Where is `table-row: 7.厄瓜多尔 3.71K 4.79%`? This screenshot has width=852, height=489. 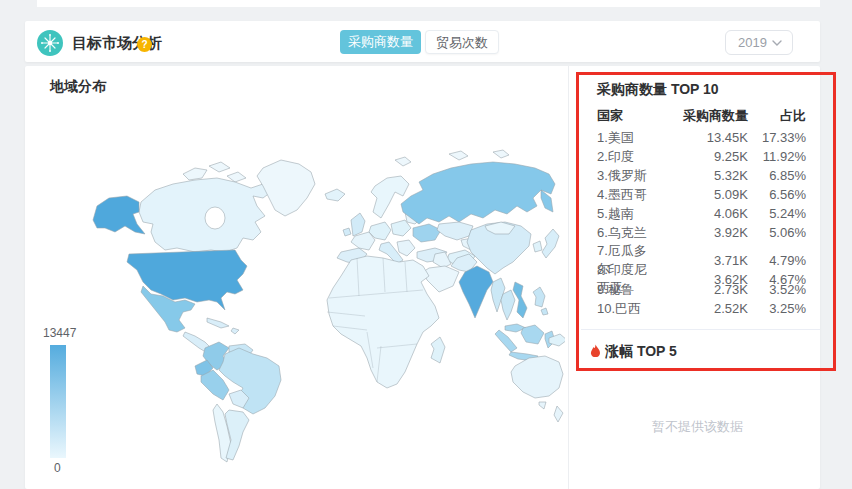 table-row: 7.厄瓜多尔 3.71K 4.79% is located at coordinates (702, 252).